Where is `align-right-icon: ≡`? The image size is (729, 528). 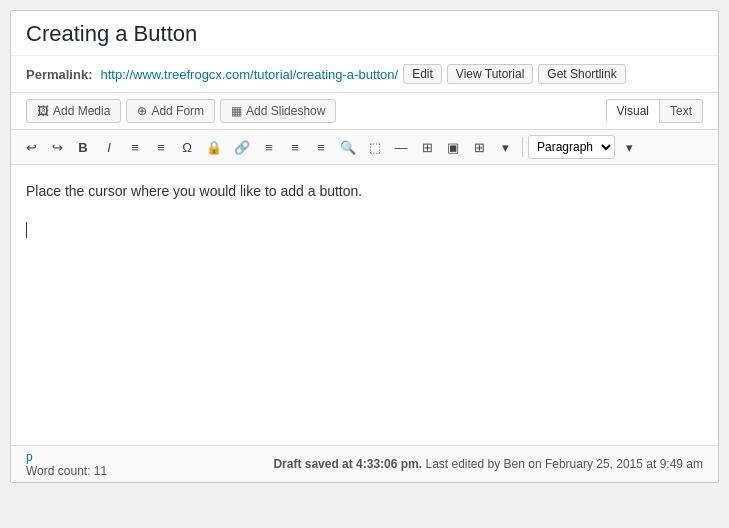
align-right-icon: ≡ is located at coordinates (321, 148).